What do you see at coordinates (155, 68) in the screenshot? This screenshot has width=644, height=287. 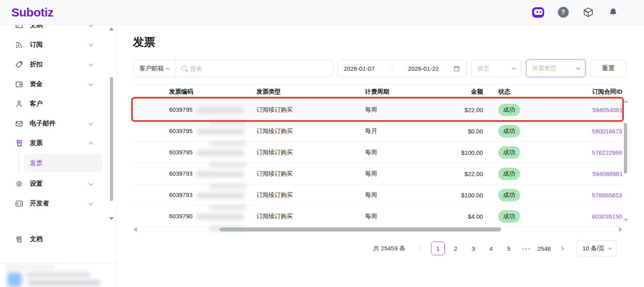 I see `search-field-select: 客户邮箱` at bounding box center [155, 68].